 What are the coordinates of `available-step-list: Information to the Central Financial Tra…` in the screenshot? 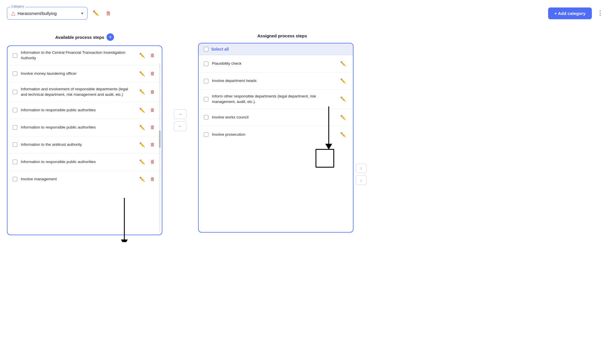 It's located at (85, 117).